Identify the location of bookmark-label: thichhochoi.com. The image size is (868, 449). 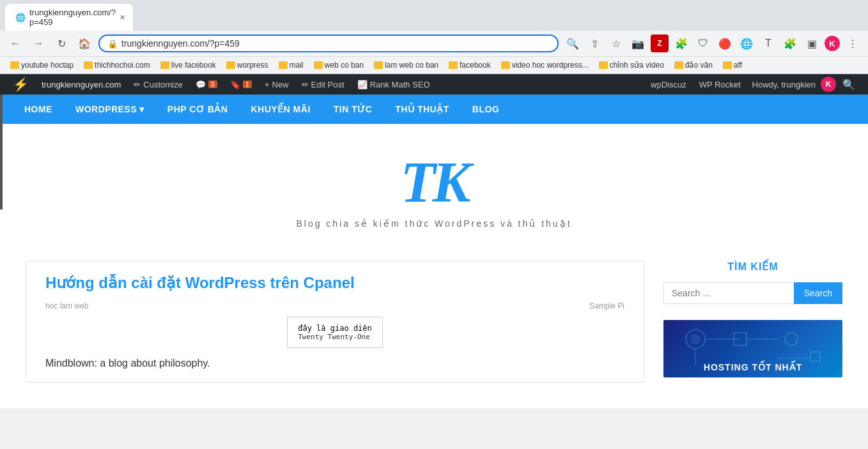
(123, 65).